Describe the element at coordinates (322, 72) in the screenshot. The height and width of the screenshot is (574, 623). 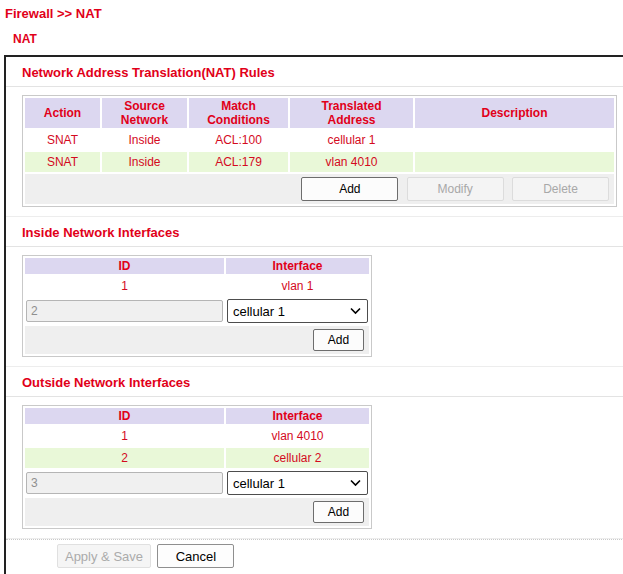
I see `section-title-nat-rules: Network Address Translation(NAT) Rules` at that location.